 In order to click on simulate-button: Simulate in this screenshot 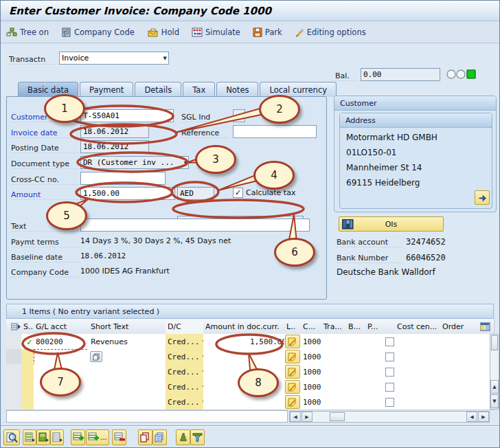, I will do `click(216, 32)`.